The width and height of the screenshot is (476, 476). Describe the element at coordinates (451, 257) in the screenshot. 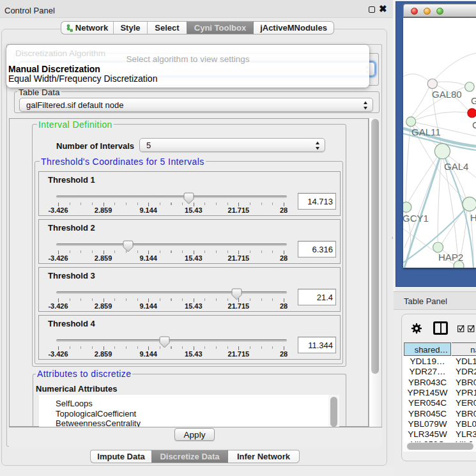

I see `svg-text: HAP2` at that location.